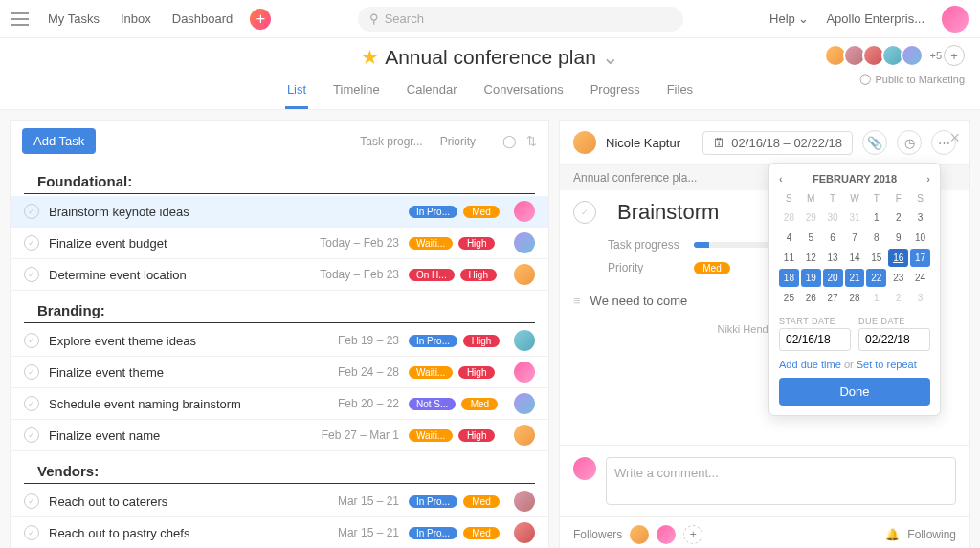 Image resolution: width=980 pixels, height=548 pixels. I want to click on calendar-day: 14, so click(856, 258).